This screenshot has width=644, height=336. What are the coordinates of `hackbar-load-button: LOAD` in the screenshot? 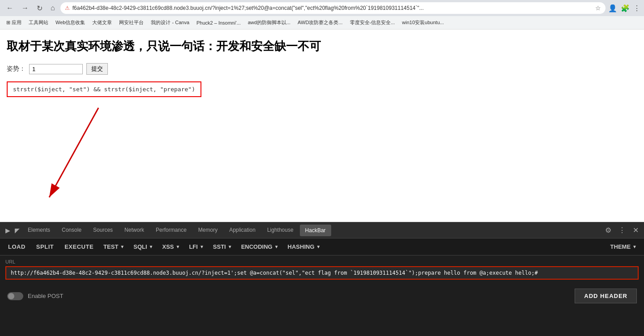 It's located at (17, 247).